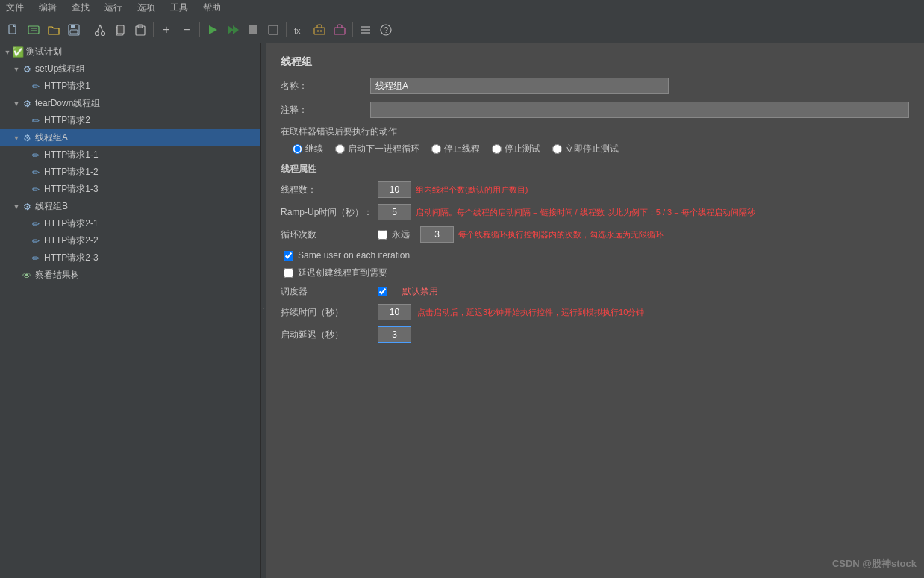 The image size is (924, 578). Describe the element at coordinates (233, 30) in the screenshot. I see `toolbar-run-no-pause` at that location.